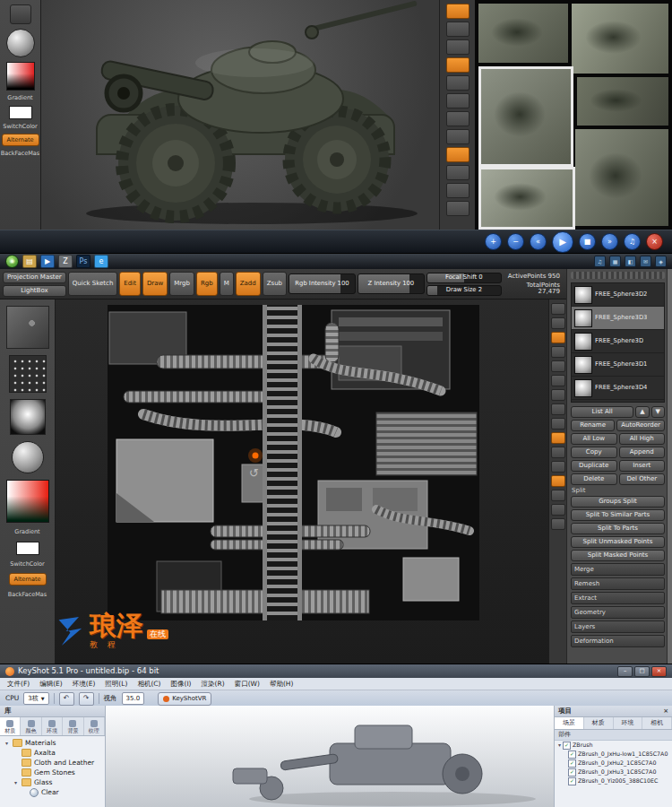 This screenshot has height=807, width=672. I want to click on menu-image: 图像(I), so click(181, 684).